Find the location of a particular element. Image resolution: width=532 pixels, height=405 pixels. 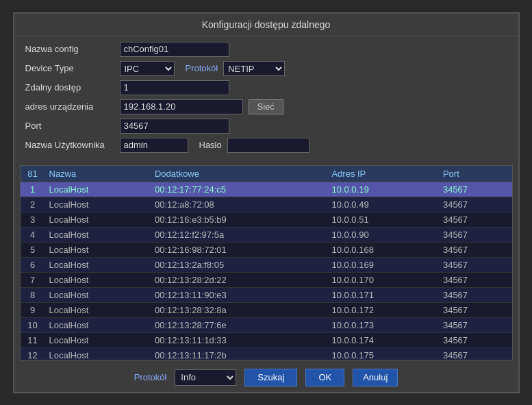

device-type-label: Device Type is located at coordinates (70, 69).